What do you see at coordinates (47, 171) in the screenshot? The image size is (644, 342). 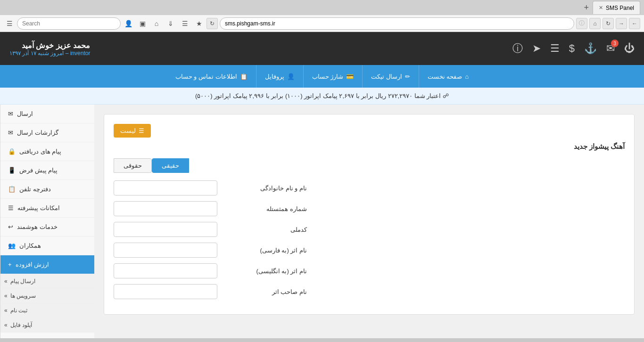 I see `sidebar-item-draft: پیام پیش فرض 📱` at bounding box center [47, 171].